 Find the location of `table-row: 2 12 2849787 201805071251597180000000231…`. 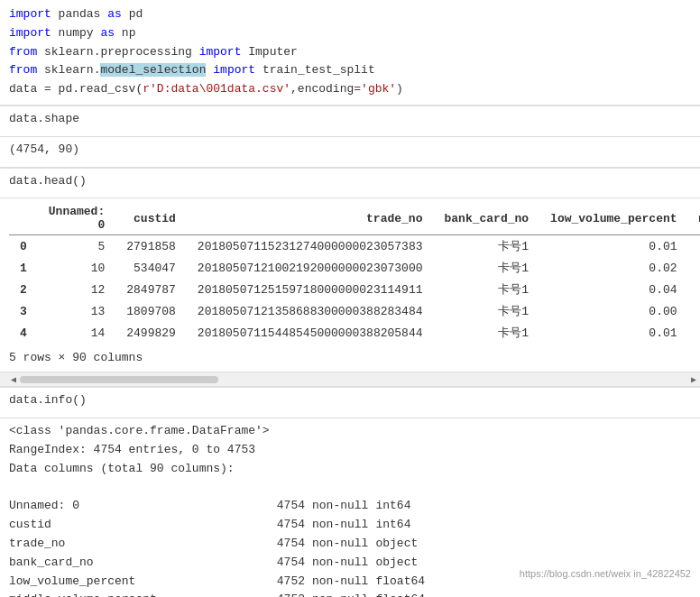

table-row: 2 12 2849787 201805071251597180000000231… is located at coordinates (355, 289).